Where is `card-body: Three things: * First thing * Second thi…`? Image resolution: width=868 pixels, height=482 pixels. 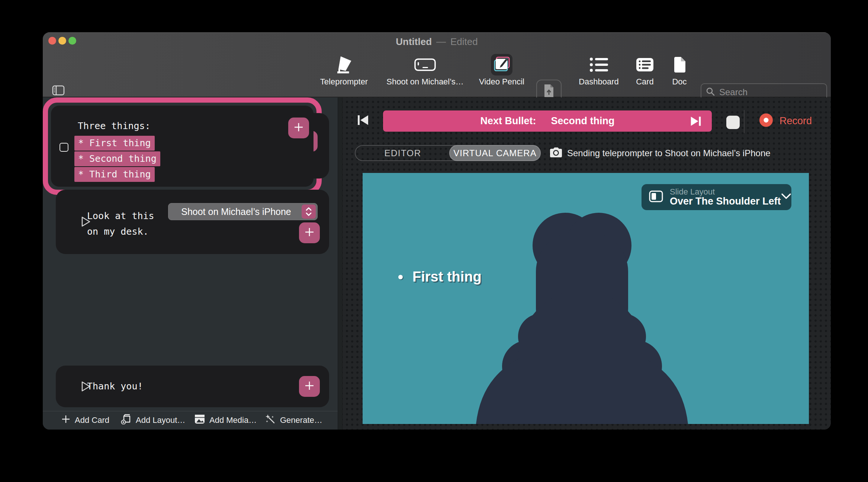 card-body: Three things: * First thing * Second thi… is located at coordinates (182, 146).